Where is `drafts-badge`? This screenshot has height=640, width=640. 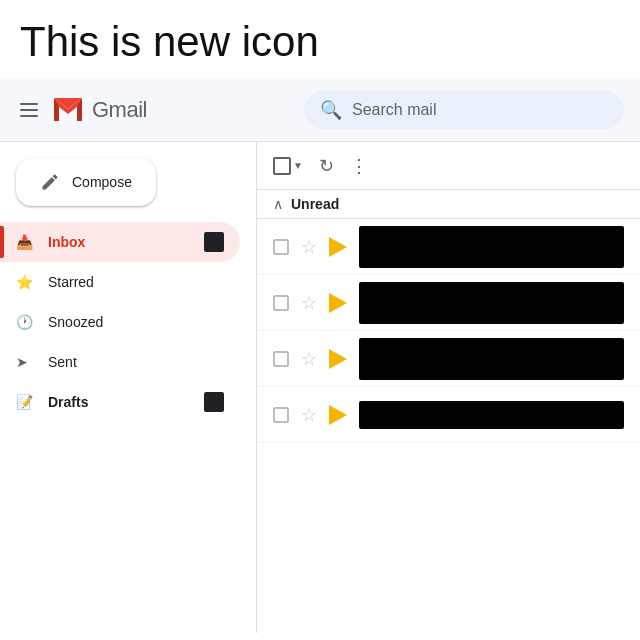 drafts-badge is located at coordinates (214, 402).